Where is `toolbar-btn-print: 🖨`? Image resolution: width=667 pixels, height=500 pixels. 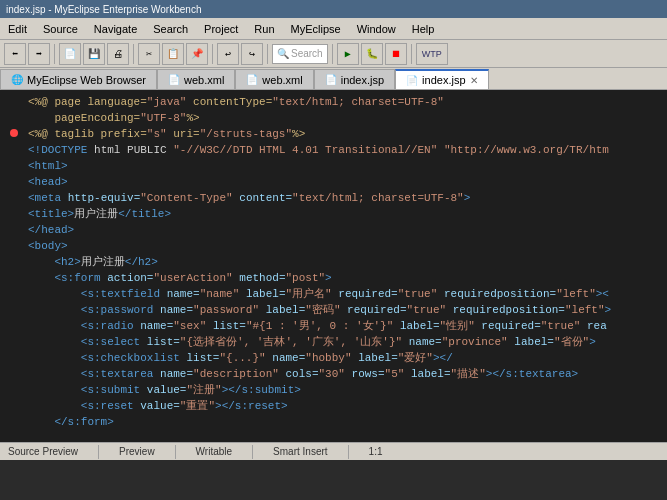
toolbar-btn-print: 🖨 is located at coordinates (118, 54).